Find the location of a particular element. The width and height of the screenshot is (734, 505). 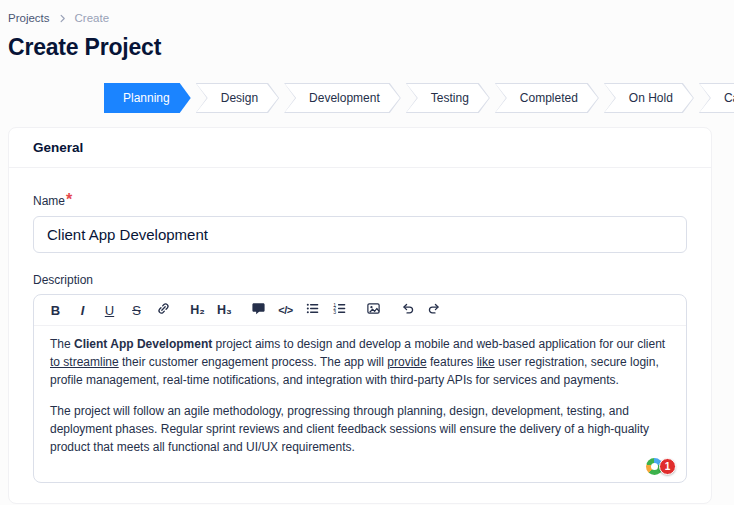

section-title: General is located at coordinates (360, 148).